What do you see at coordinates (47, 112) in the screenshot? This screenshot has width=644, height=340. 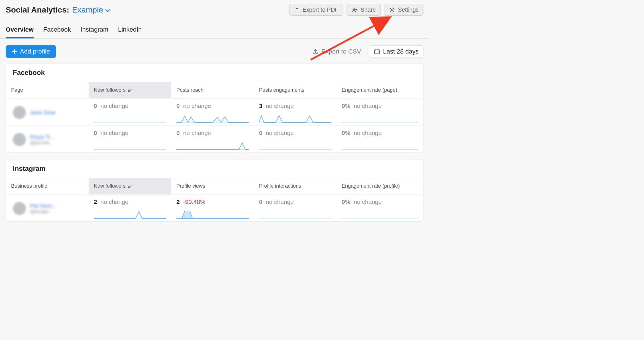 I see `table-row: Jane Dow` at bounding box center [47, 112].